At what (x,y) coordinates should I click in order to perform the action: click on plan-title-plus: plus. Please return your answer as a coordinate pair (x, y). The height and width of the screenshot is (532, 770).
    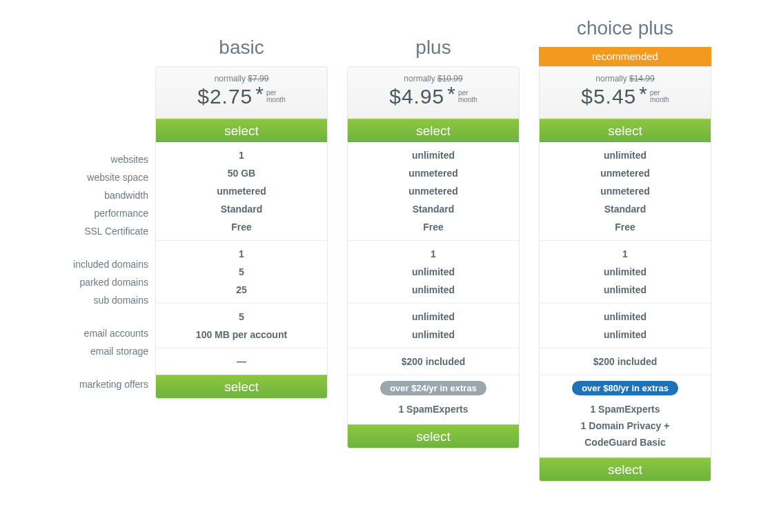
    Looking at the image, I should click on (433, 50).